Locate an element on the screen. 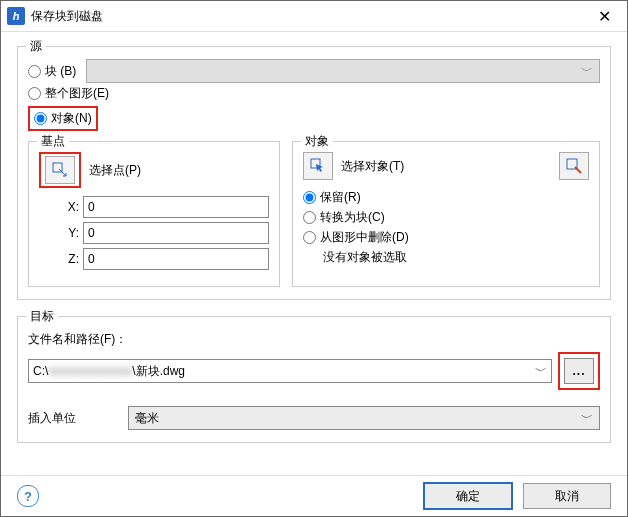  select-objects-button is located at coordinates (318, 166).